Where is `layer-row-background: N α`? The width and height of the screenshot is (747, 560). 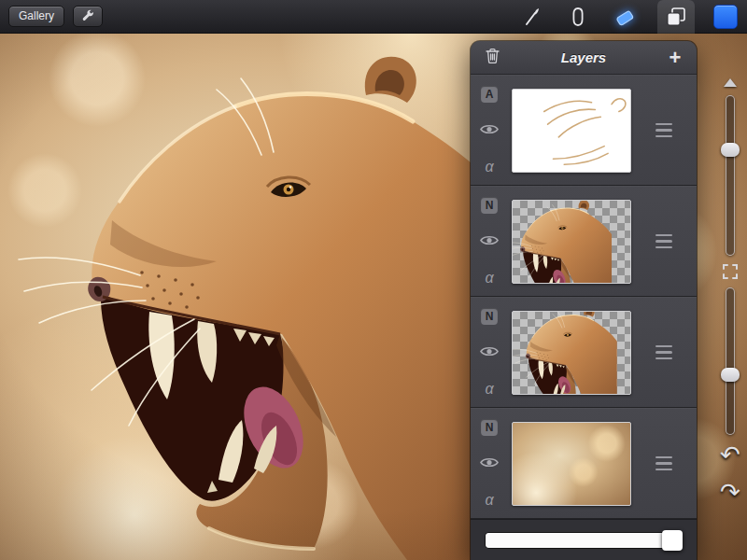
layer-row-background: N α is located at coordinates (584, 463).